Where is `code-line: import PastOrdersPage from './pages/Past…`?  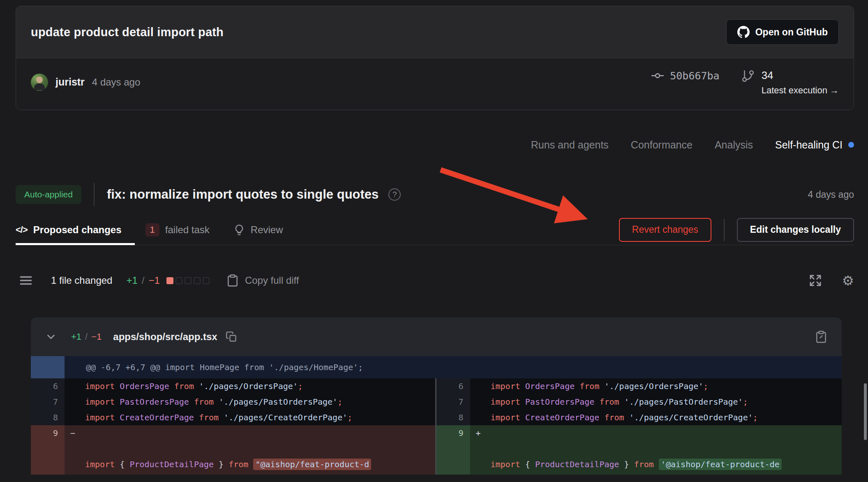
code-line: import PastOrdersPage from './pages/Past… is located at coordinates (667, 402).